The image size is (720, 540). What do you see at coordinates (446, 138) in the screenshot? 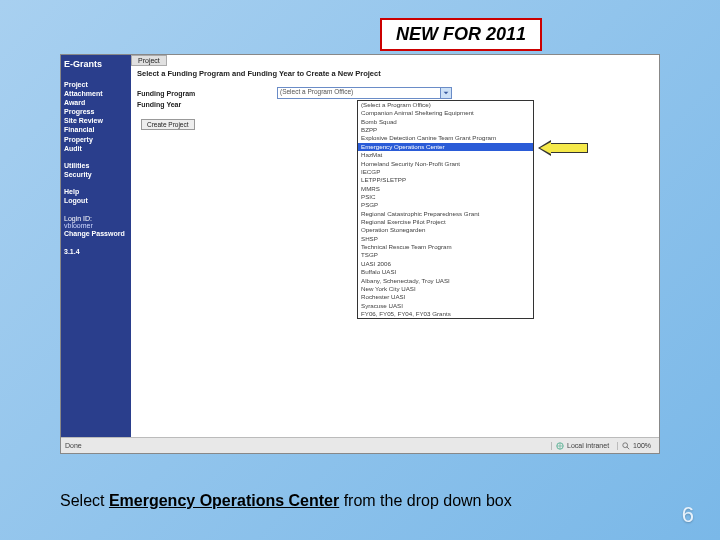
I see `dropdown-option: Explosive Detection Canine Team Grant Pr…` at bounding box center [446, 138].